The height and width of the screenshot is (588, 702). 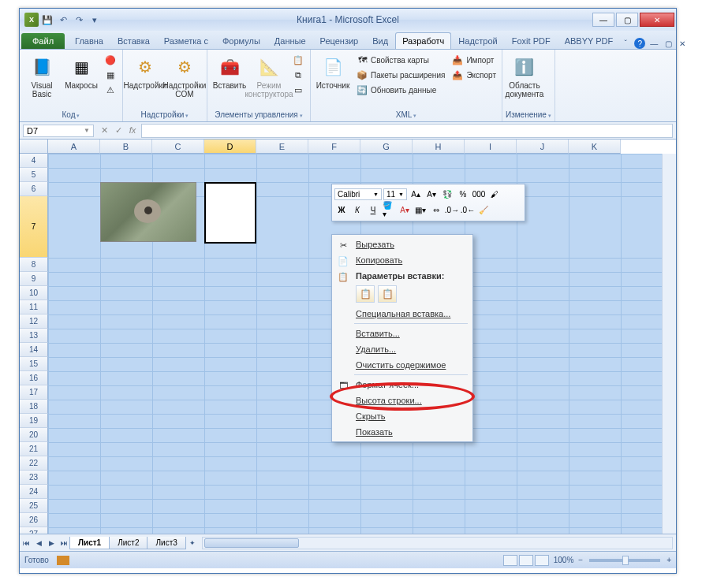 What do you see at coordinates (34, 435) in the screenshot?
I see `row-header: 20` at bounding box center [34, 435].